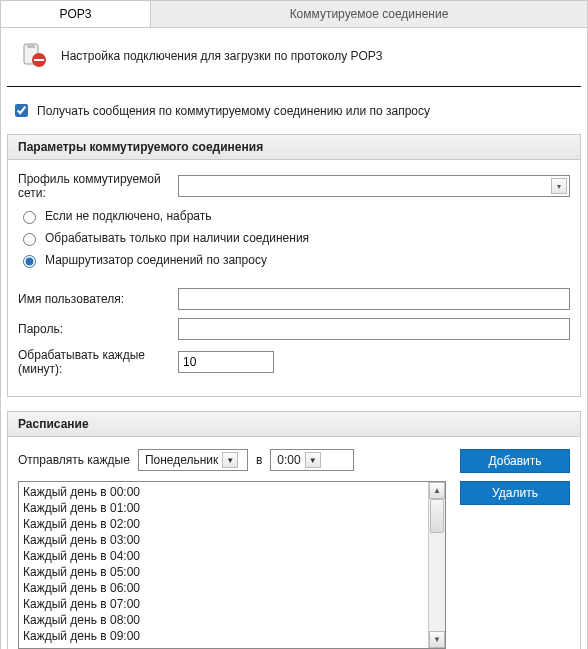 The width and height of the screenshot is (588, 649). I want to click on radio-demand-router-input, so click(30, 262).